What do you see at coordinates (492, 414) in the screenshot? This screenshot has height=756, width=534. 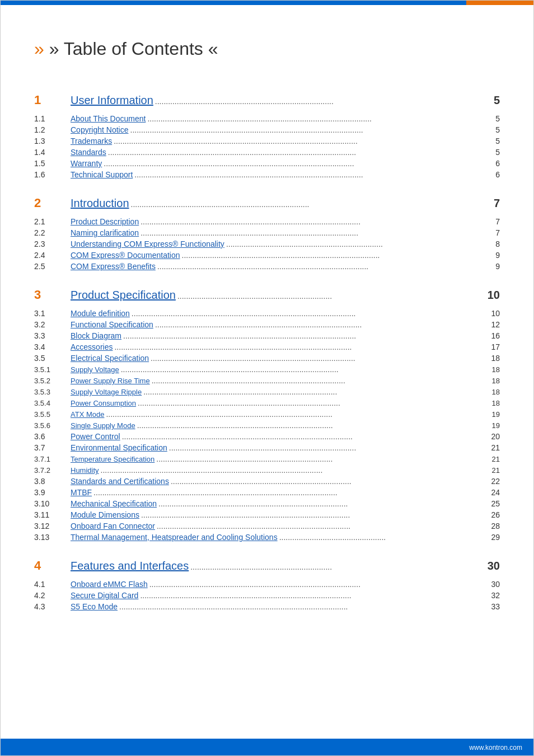 I see `entry-page-3-5-5: 19` at bounding box center [492, 414].